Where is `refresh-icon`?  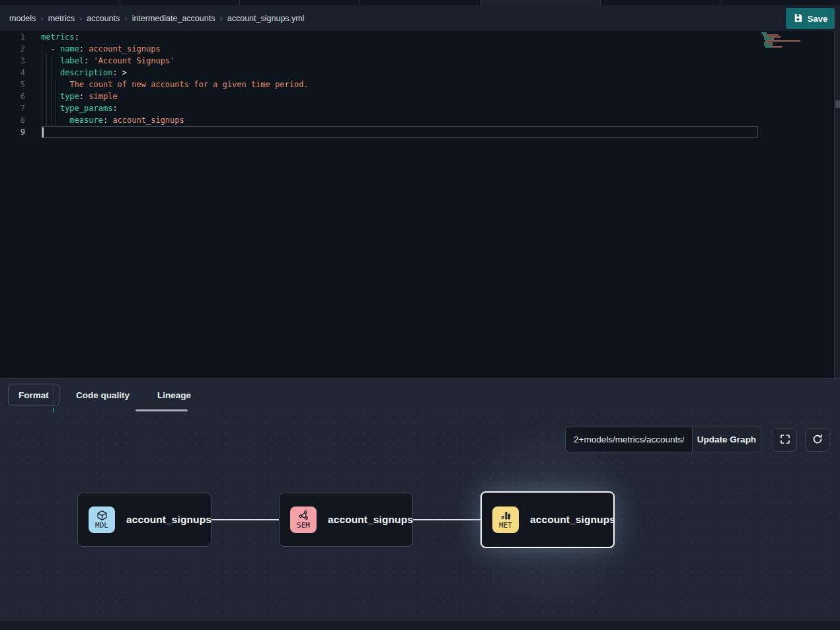 refresh-icon is located at coordinates (818, 440).